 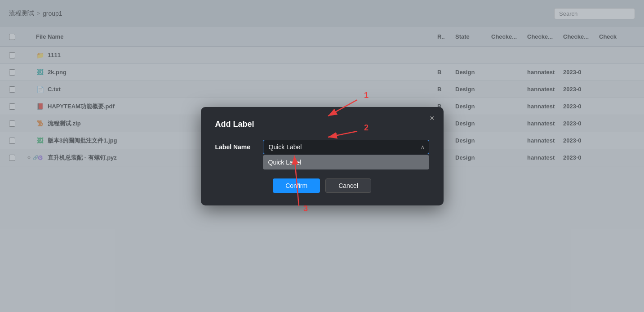 What do you see at coordinates (346, 155) in the screenshot?
I see `label-select-wrap: Quick Label ∧ Quick Label` at bounding box center [346, 155].